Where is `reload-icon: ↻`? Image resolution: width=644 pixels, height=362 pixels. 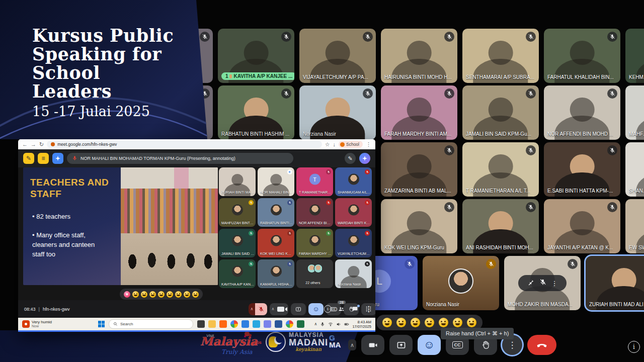 reload-icon: ↻ is located at coordinates (41, 145).